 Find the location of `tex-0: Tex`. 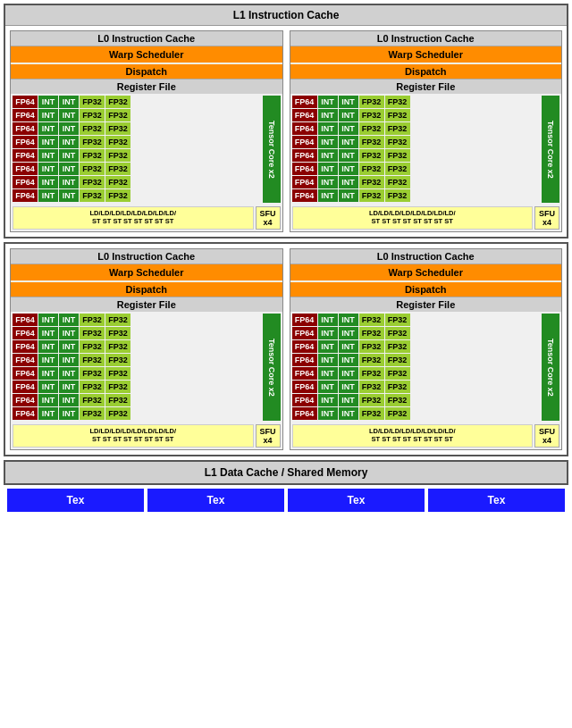

tex-0: Tex is located at coordinates (75, 500).